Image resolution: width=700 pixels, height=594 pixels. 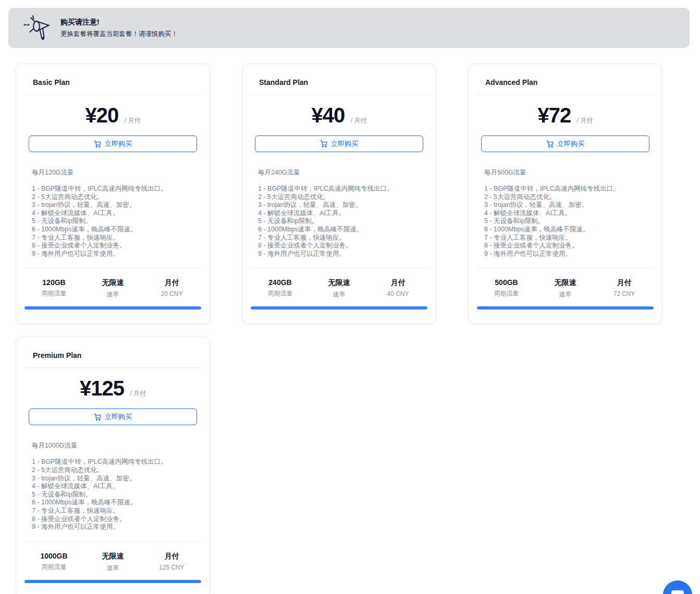 I want to click on features-section: 每月240G流量 1 - BGP隧道中转，IPLC高速内网纯专线出口。2 - 5…, so click(x=339, y=205).